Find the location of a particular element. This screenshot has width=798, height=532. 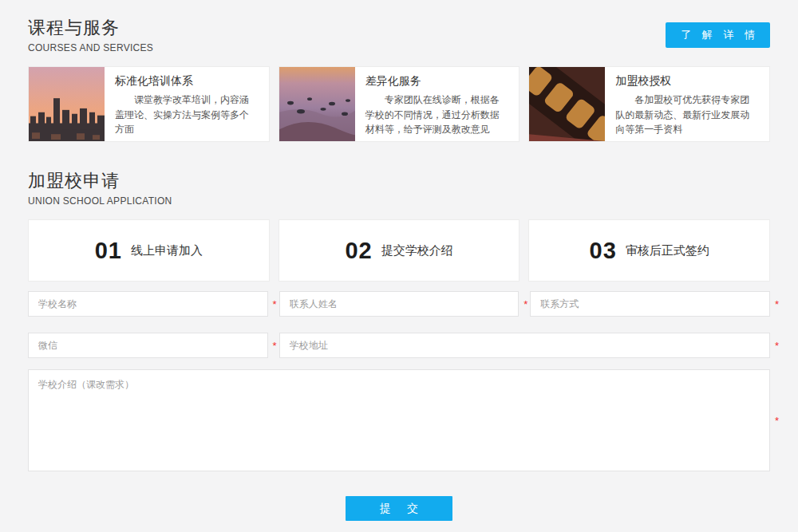

city-sunset-photo is located at coordinates (67, 104).